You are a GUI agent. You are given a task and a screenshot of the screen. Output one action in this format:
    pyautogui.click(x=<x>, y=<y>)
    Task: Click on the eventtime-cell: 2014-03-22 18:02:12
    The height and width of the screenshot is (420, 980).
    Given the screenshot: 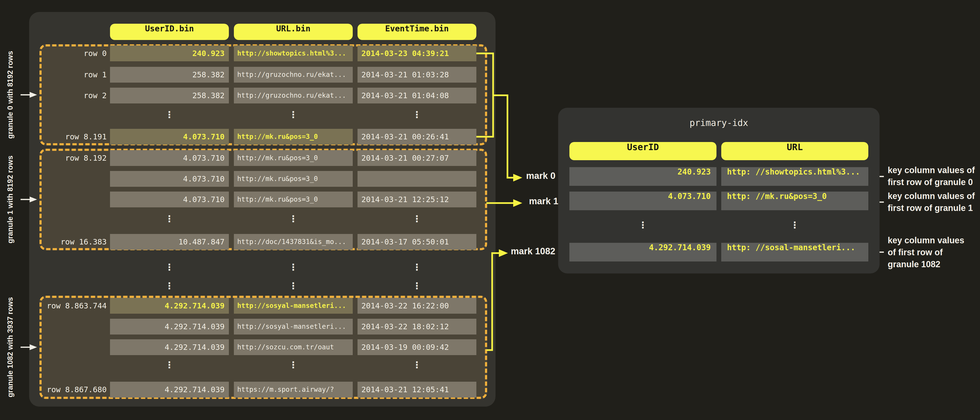 What is the action you would take?
    pyautogui.click(x=417, y=327)
    